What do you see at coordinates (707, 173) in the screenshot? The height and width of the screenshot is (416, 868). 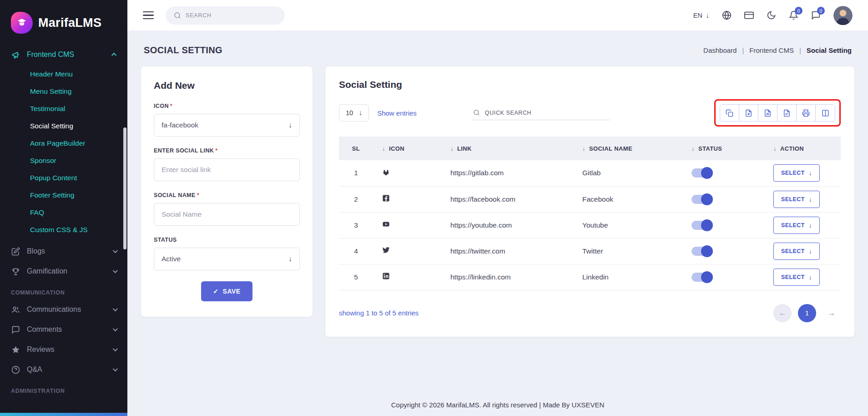 I see `toggle-knob` at bounding box center [707, 173].